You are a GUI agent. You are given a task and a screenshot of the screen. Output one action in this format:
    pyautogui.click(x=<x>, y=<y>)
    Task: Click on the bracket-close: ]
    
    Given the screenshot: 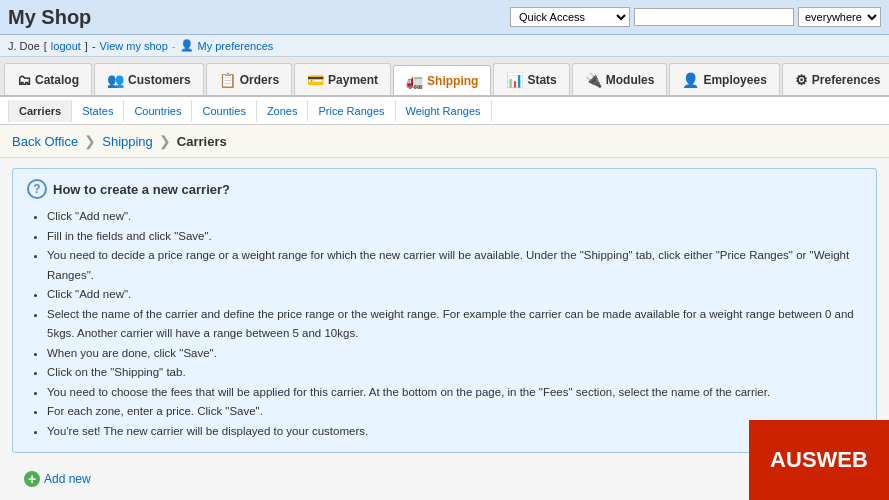 What is the action you would take?
    pyautogui.click(x=86, y=46)
    